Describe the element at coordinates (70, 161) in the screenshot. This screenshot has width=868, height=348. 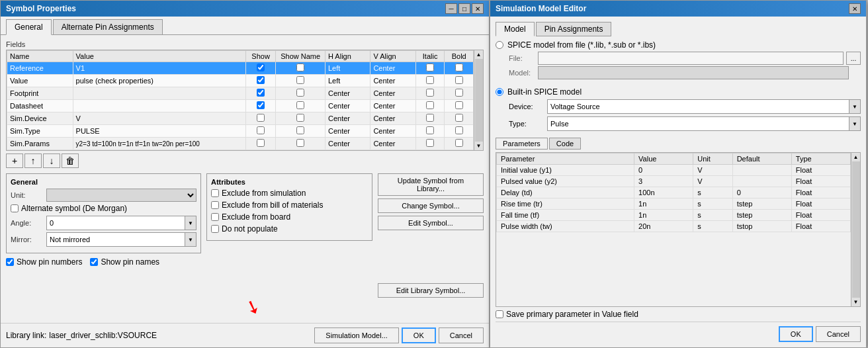
I see `delete-row-button: 🗑` at that location.